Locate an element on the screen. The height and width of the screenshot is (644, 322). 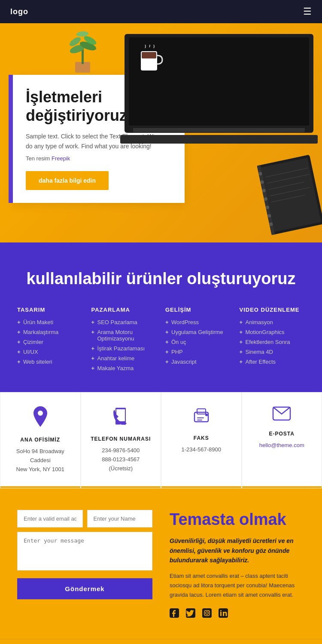
list-item: Çizimler is located at coordinates (50, 342).